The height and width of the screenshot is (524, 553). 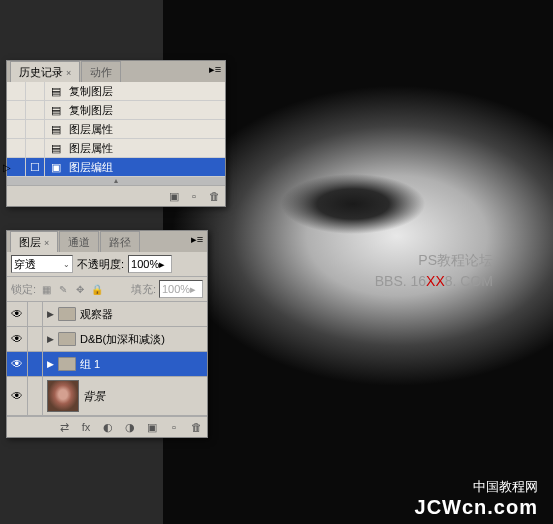 What do you see at coordinates (130, 427) in the screenshot?
I see `adjustment-icon: ◑` at bounding box center [130, 427].